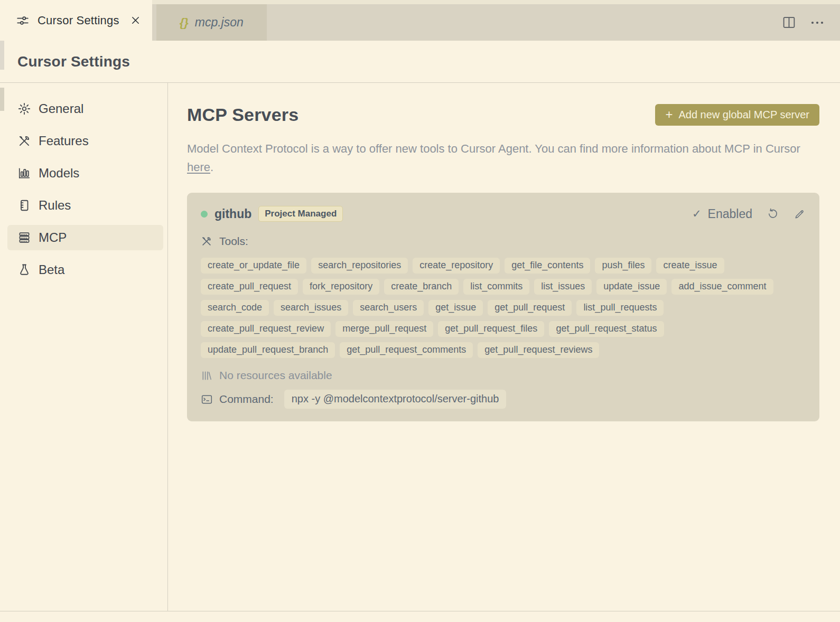 Image resolution: width=840 pixels, height=622 pixels. What do you see at coordinates (86, 238) in the screenshot?
I see `sidebar-item-mcp: MCP` at bounding box center [86, 238].